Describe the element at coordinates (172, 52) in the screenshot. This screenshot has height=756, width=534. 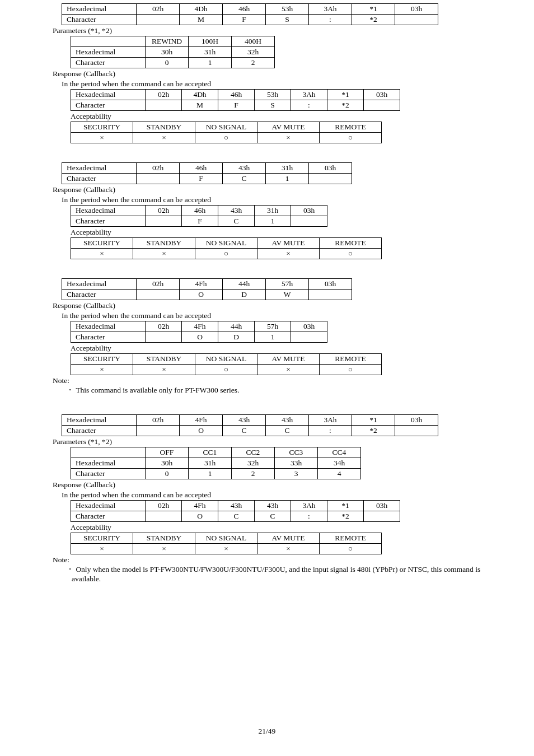
I see `b1-params-table: REWIND 100H 400H Hexadecimal 30h 31h 32h…` at that location.